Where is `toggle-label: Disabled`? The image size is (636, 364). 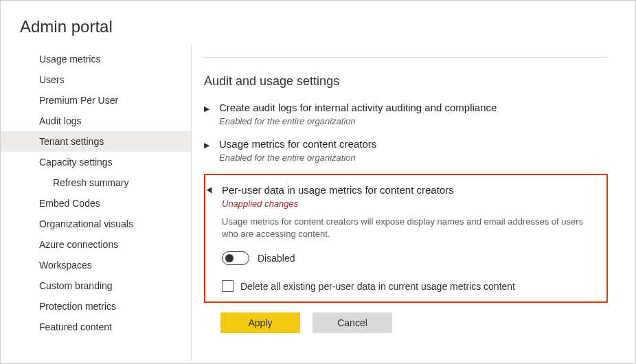
toggle-label: Disabled is located at coordinates (276, 258).